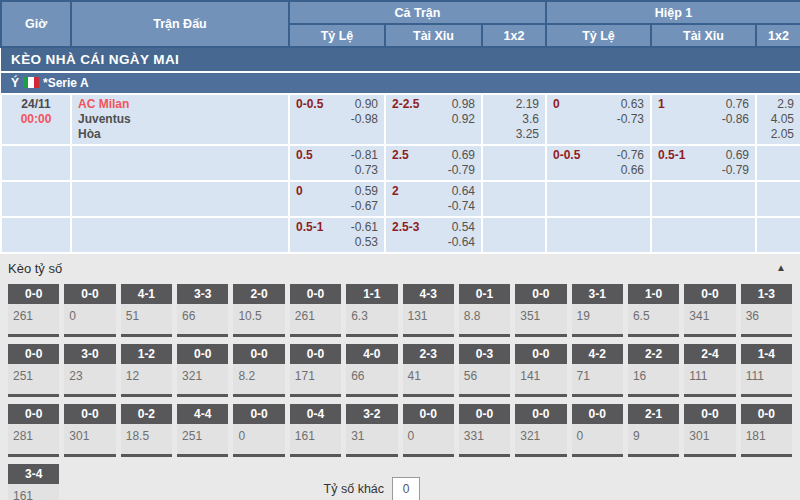 This screenshot has width=800, height=500. What do you see at coordinates (372, 310) in the screenshot?
I see `score-box: 1-16.3` at bounding box center [372, 310].